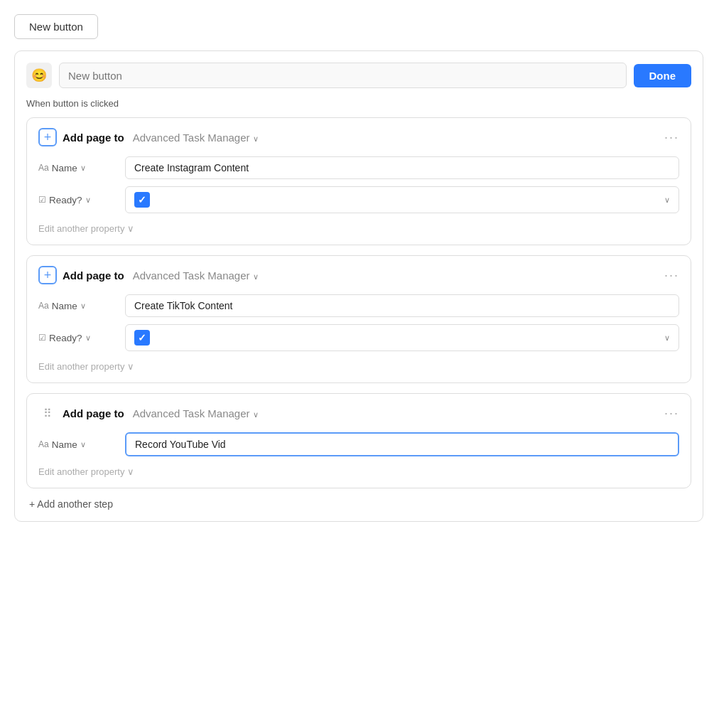  I want to click on prop-value-name-1: Create Instagram Content, so click(402, 168).